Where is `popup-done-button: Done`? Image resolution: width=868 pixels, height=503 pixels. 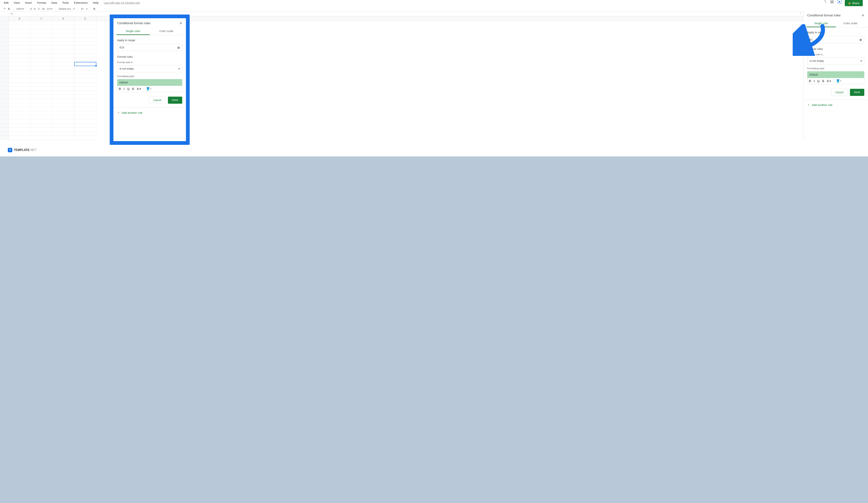 popup-done-button: Done is located at coordinates (175, 100).